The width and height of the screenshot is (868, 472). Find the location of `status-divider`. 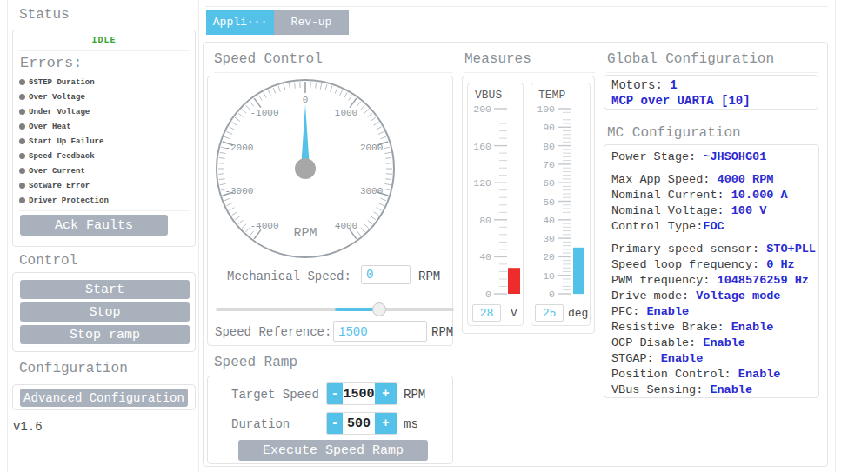

status-divider is located at coordinates (104, 50).